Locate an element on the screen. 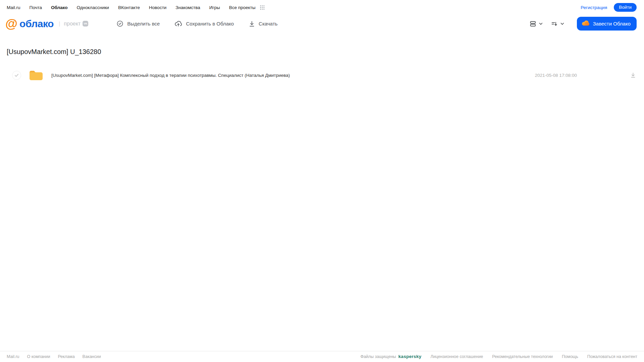 The width and height of the screenshot is (644, 362). mailru-at-icon: @ is located at coordinates (11, 23).